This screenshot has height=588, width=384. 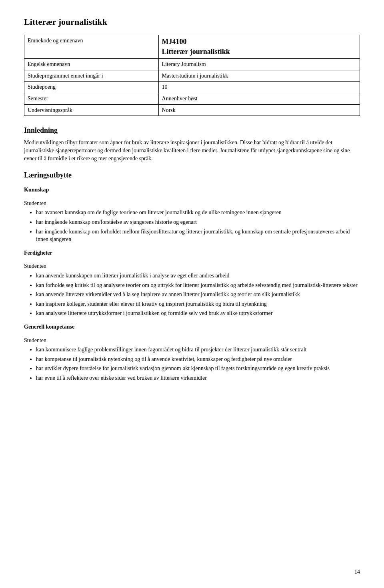 I want to click on table-cell-label: Studiepoeng, so click(x=92, y=87).